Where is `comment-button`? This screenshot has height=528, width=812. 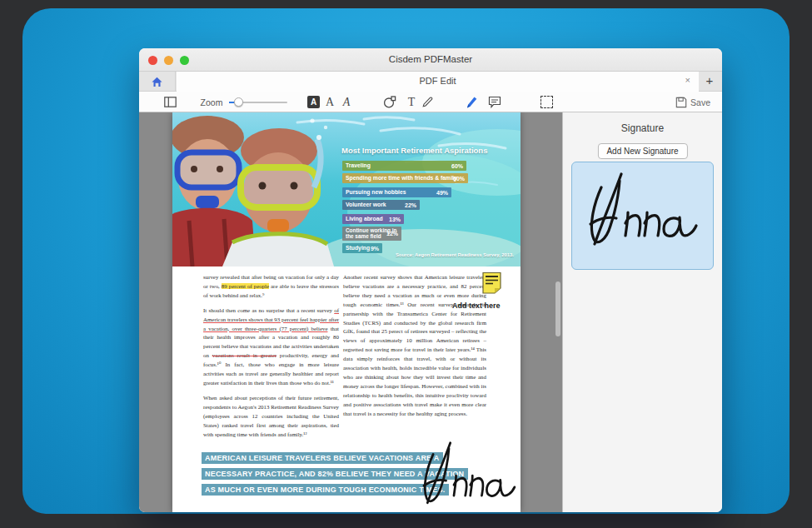
comment-button is located at coordinates (495, 102).